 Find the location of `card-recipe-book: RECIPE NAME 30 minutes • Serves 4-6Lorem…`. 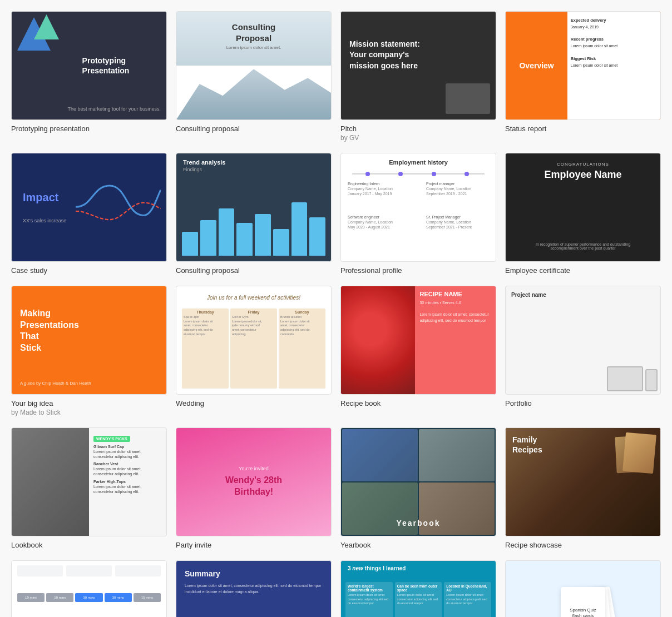

card-recipe-book: RECIPE NAME 30 minutes • Serves 4-6Lorem… is located at coordinates (418, 351).